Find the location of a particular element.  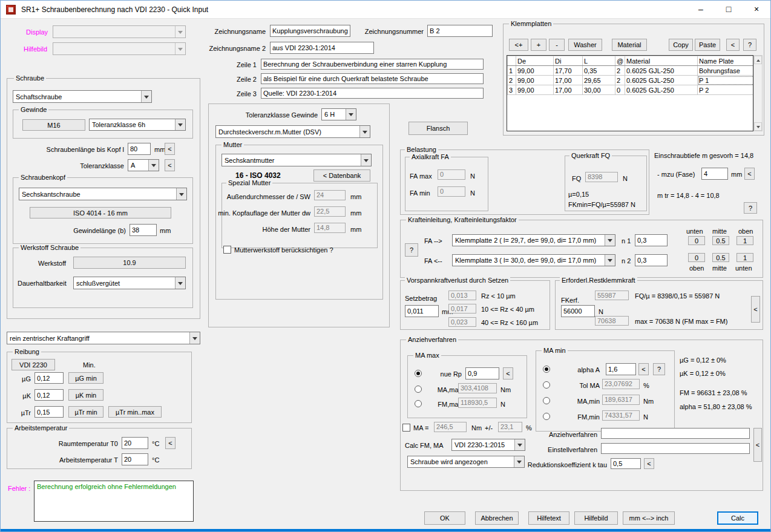

scroll-down-icon is located at coordinates (758, 126).